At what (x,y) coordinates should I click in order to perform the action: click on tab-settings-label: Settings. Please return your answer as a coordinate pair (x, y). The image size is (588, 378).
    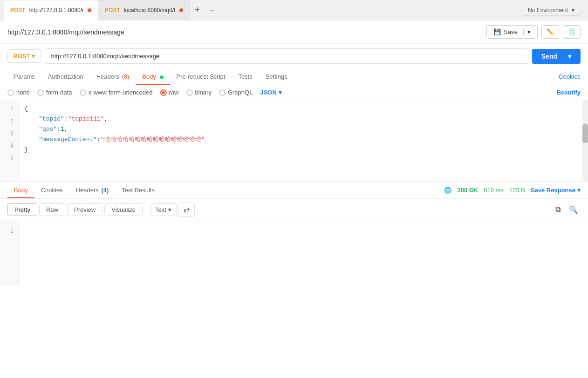
    Looking at the image, I should click on (277, 76).